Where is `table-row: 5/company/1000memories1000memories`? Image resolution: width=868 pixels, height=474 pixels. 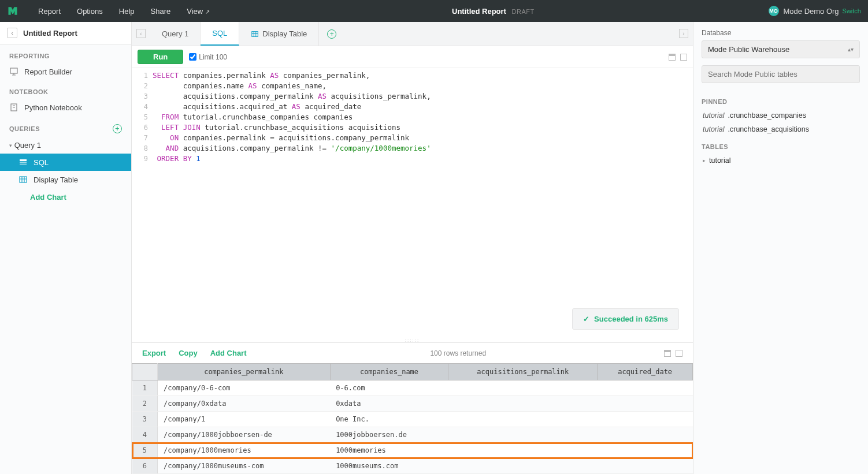 table-row: 5/company/1000memories1000memories is located at coordinates (413, 450).